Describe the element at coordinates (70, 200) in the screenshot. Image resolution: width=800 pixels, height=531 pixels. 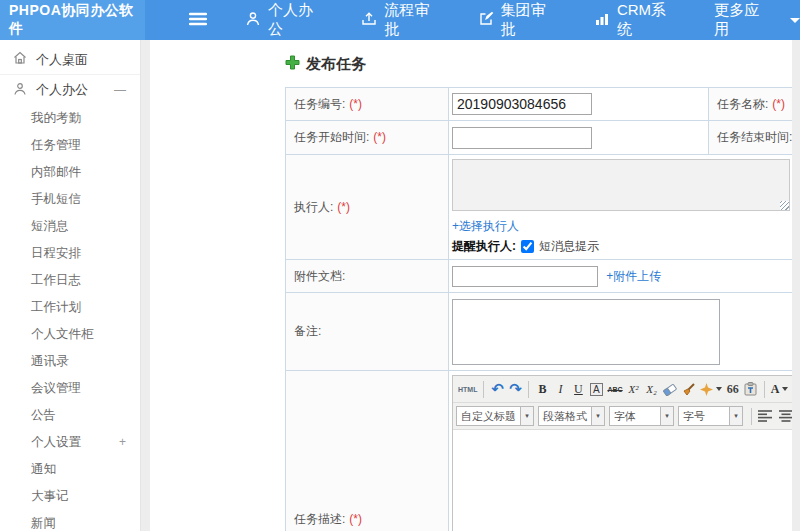
I see `sidebar-item-sms: 手机短信` at that location.